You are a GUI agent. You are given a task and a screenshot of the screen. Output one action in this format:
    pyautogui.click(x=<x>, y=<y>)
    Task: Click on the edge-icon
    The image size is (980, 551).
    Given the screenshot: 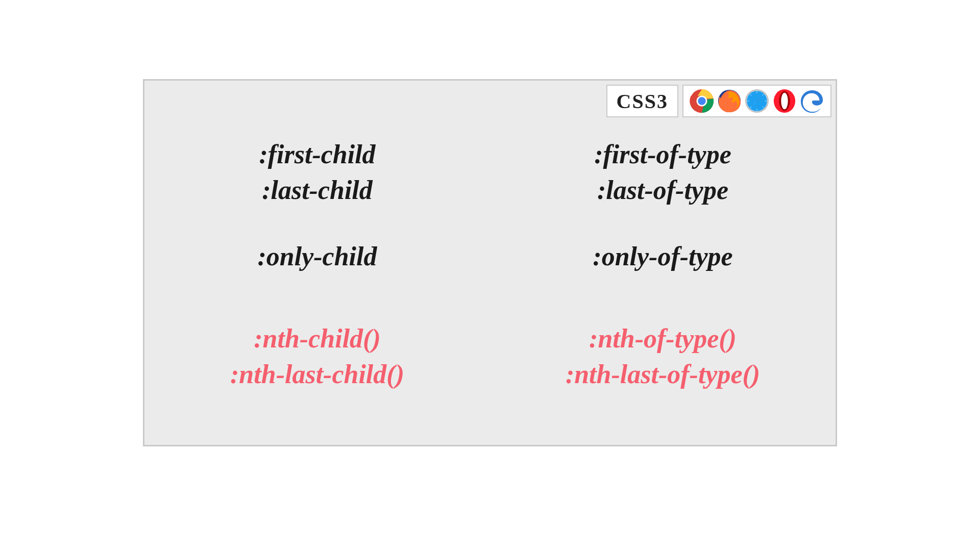 What is the action you would take?
    pyautogui.click(x=812, y=101)
    